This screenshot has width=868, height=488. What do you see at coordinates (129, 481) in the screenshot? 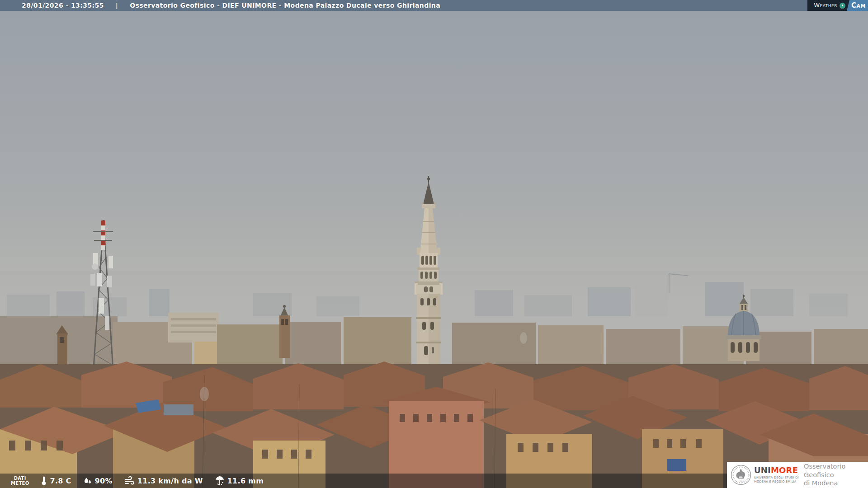
I see `wind-icon` at bounding box center [129, 481].